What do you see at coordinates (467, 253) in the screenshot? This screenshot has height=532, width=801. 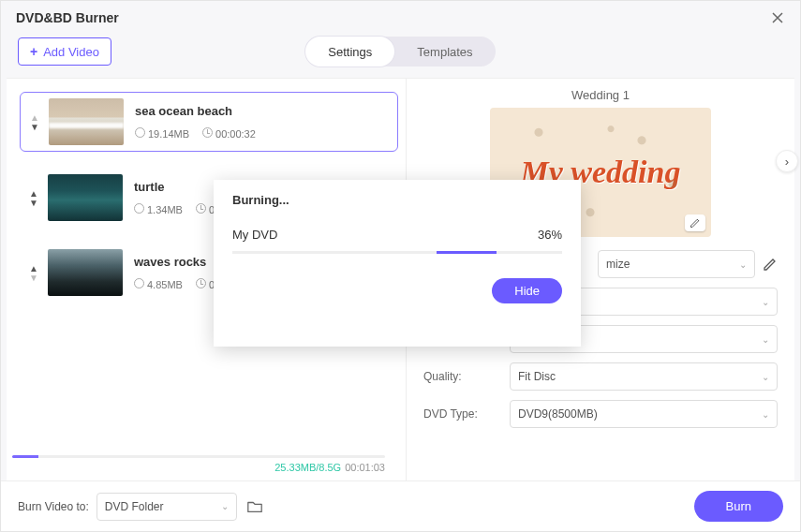 I see `progress-fill` at bounding box center [467, 253].